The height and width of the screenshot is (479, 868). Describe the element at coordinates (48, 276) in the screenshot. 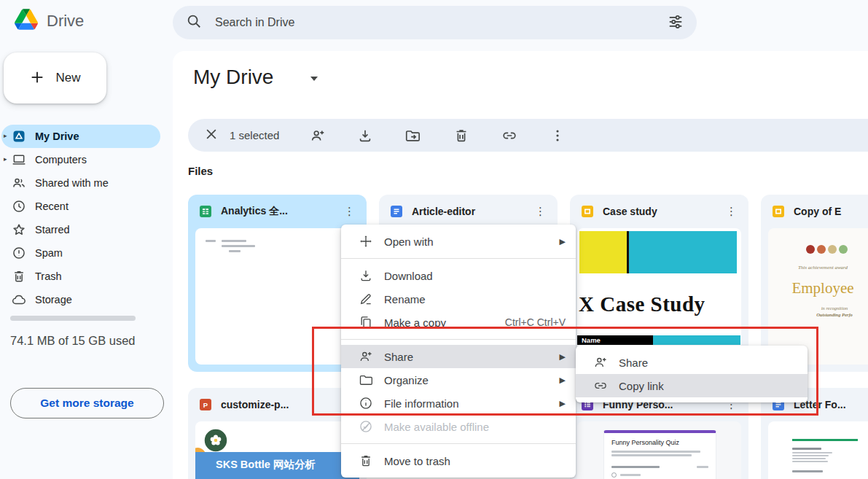

I see `sidebar-item-label: Trash` at that location.